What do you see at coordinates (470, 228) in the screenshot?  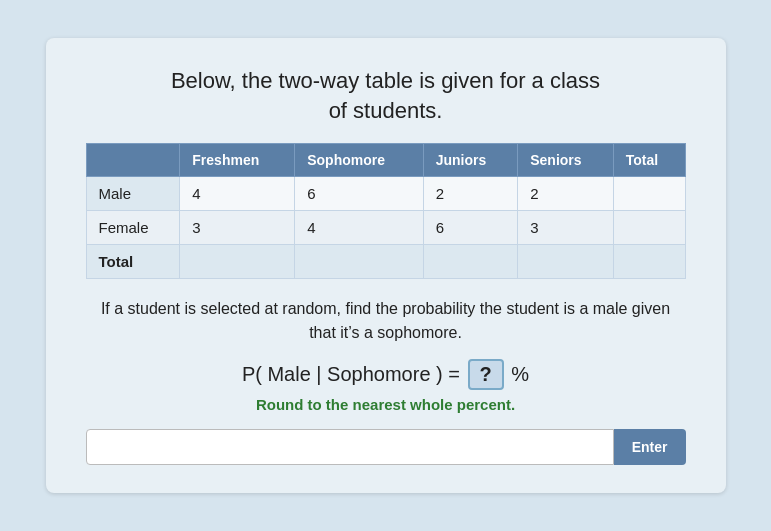 I see `cell-female-juniors: 6` at bounding box center [470, 228].